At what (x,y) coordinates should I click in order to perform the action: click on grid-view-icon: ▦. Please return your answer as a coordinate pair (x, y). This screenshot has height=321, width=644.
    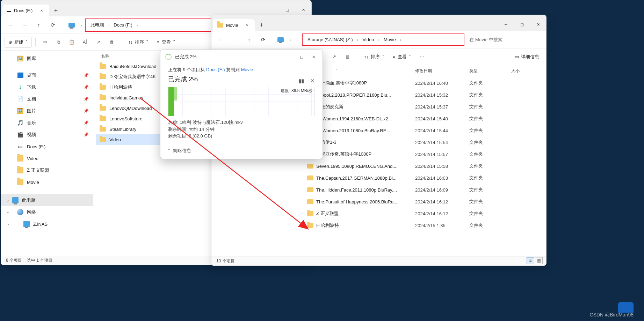
    Looking at the image, I should click on (539, 261).